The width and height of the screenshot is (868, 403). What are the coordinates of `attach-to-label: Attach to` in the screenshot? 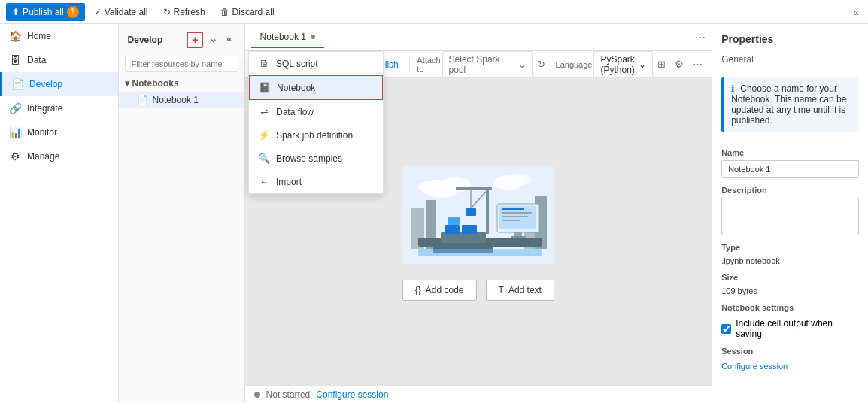 It's located at (429, 65).